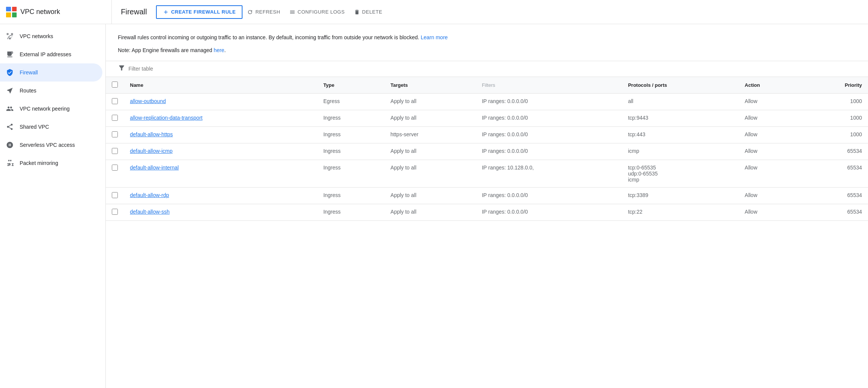 Image resolution: width=868 pixels, height=388 pixels. I want to click on create-firewall-rule-button: CREATE FIREWALL RULE, so click(199, 12).